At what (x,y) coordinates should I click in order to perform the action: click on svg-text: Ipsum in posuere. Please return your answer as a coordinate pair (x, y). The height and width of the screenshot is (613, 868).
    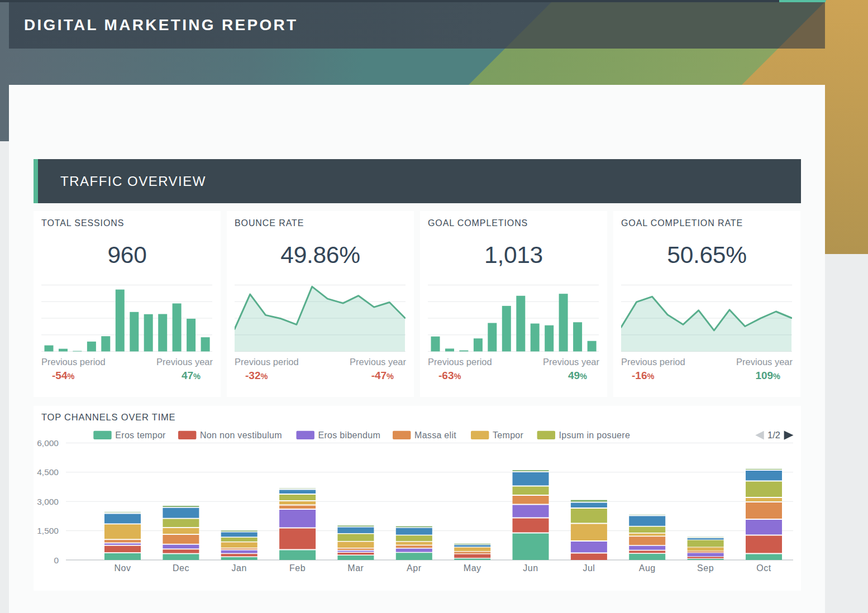
    Looking at the image, I should click on (595, 435).